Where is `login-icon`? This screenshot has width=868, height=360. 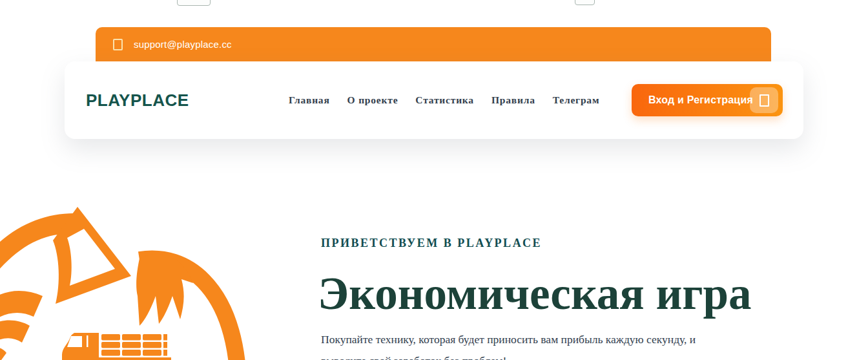
login-icon is located at coordinates (764, 100).